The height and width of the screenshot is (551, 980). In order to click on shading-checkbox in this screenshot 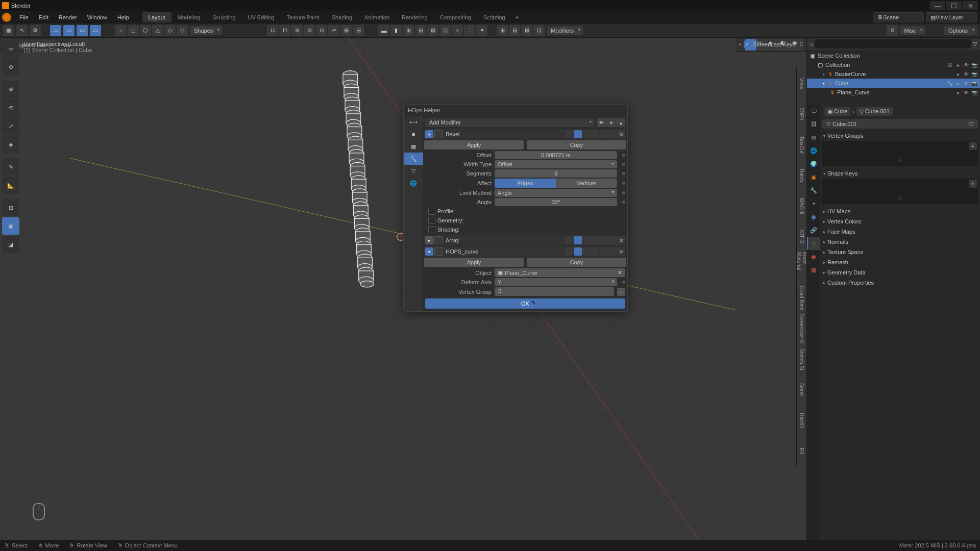, I will do `click(432, 230)`.